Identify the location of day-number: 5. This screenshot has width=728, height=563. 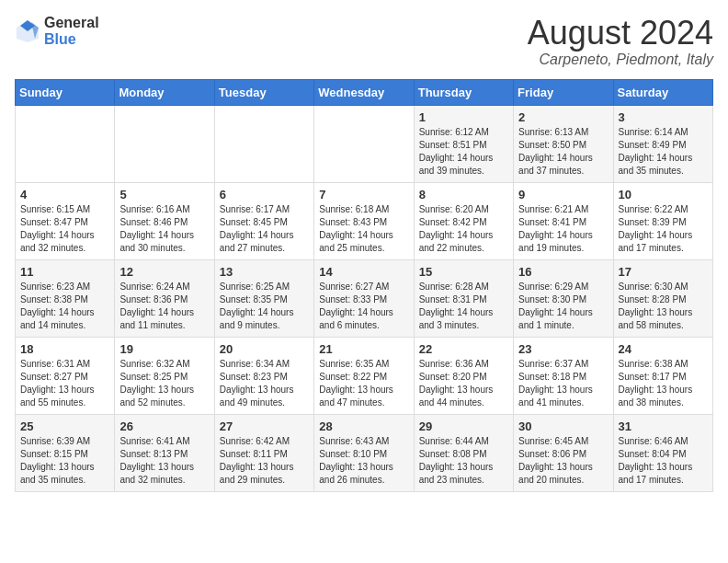
(164, 195).